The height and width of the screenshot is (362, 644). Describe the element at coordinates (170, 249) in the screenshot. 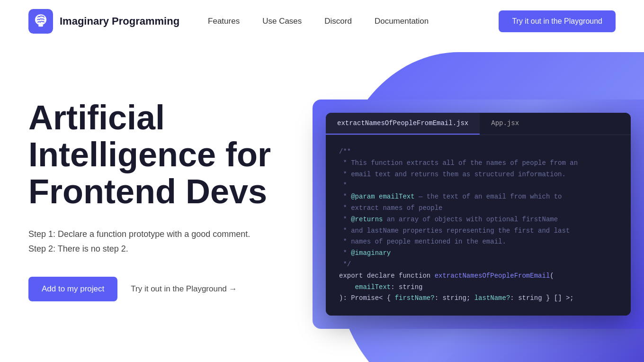

I see `hero-step-2: Step 2: There is no step 2.` at that location.